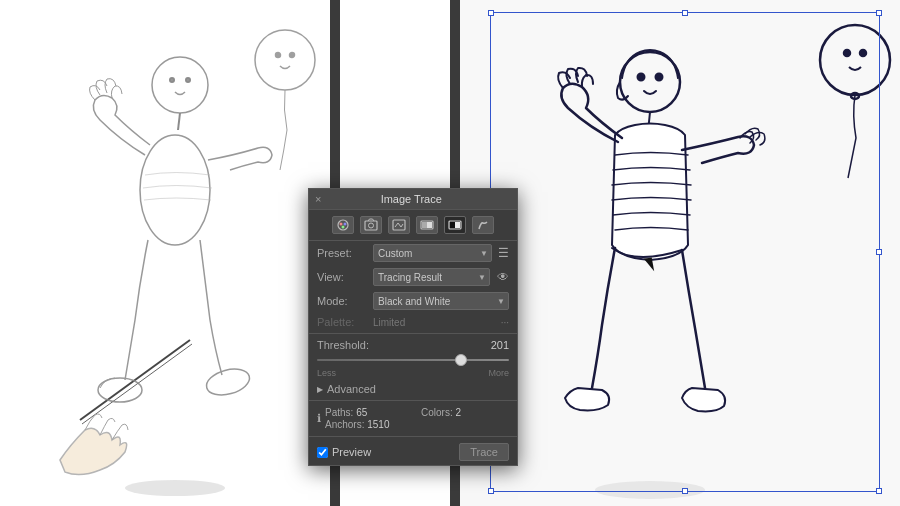  I want to click on paths-value: 65, so click(362, 412).